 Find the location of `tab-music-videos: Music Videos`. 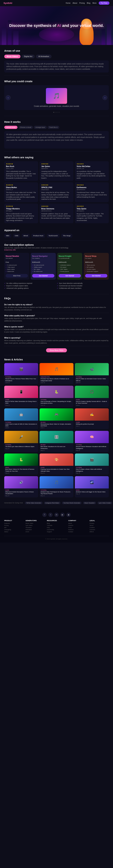

tab-music-videos: Music Videos is located at coordinates (13, 57).